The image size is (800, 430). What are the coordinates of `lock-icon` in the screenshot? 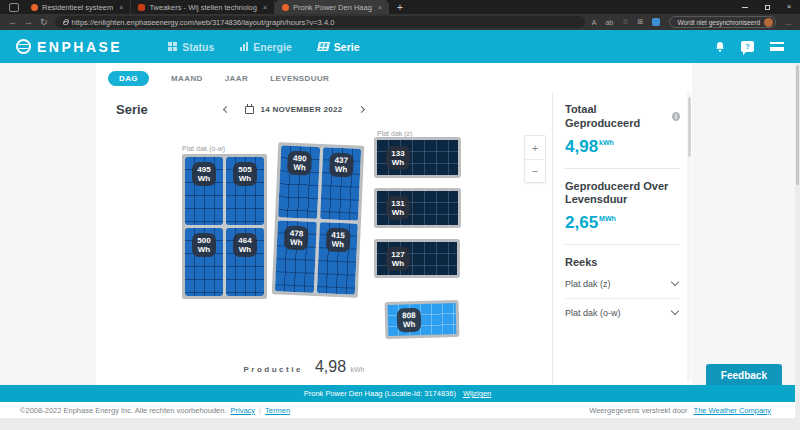 It's located at (66, 23).